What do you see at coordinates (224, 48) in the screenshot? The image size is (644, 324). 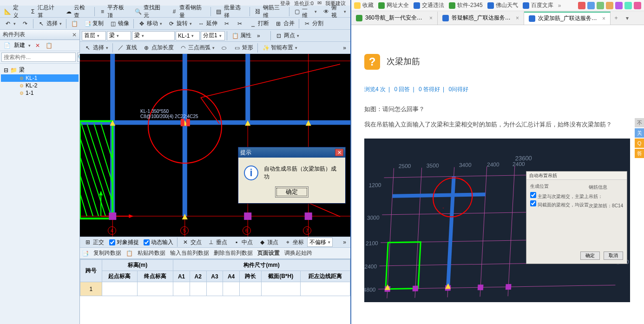 I see `ellipse-tool: ⬭` at bounding box center [224, 48].